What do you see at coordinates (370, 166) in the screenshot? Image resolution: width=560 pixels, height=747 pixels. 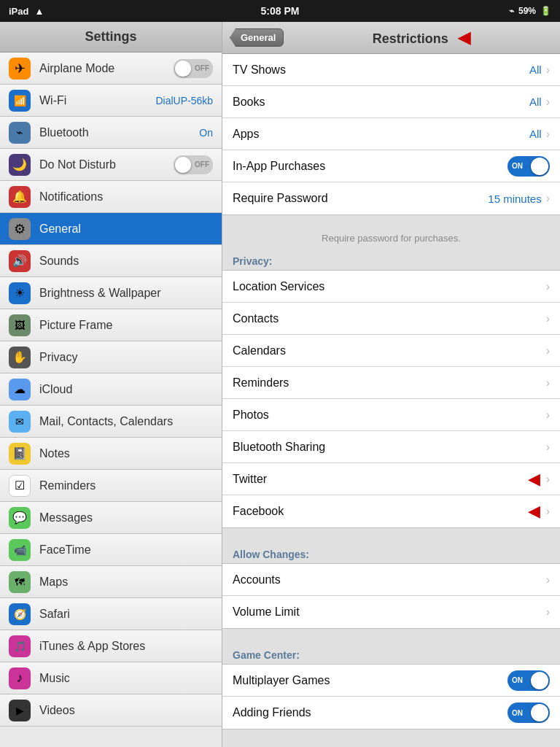 I see `inapp-label: In-App Purchases` at bounding box center [370, 166].